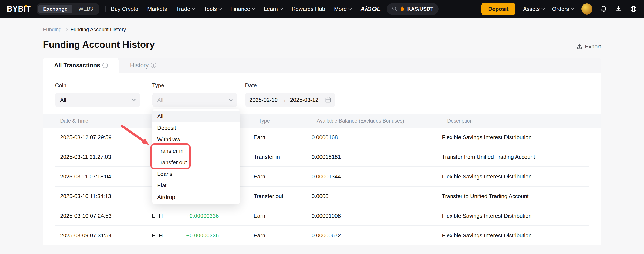 The width and height of the screenshot is (644, 254). Describe the element at coordinates (264, 100) in the screenshot. I see `date-from-value: 2025-02-10` at that location.